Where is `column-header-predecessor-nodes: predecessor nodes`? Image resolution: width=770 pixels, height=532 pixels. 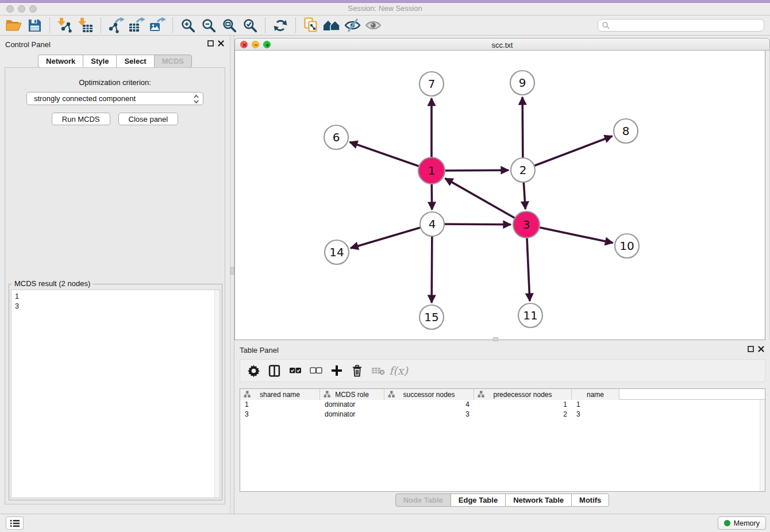
column-header-predecessor-nodes: predecessor nodes is located at coordinates (523, 394).